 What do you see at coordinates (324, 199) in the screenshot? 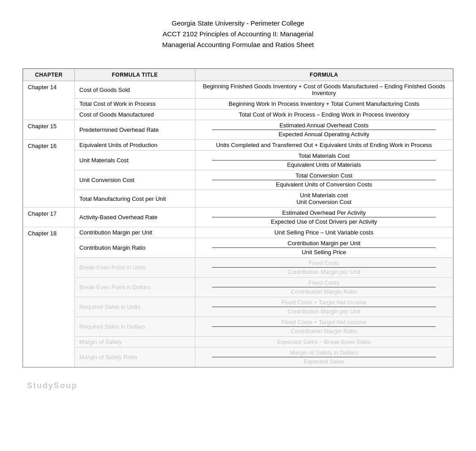
I see `formula-cell: Unit Materials costUnit Conversion Cost` at bounding box center [324, 199].